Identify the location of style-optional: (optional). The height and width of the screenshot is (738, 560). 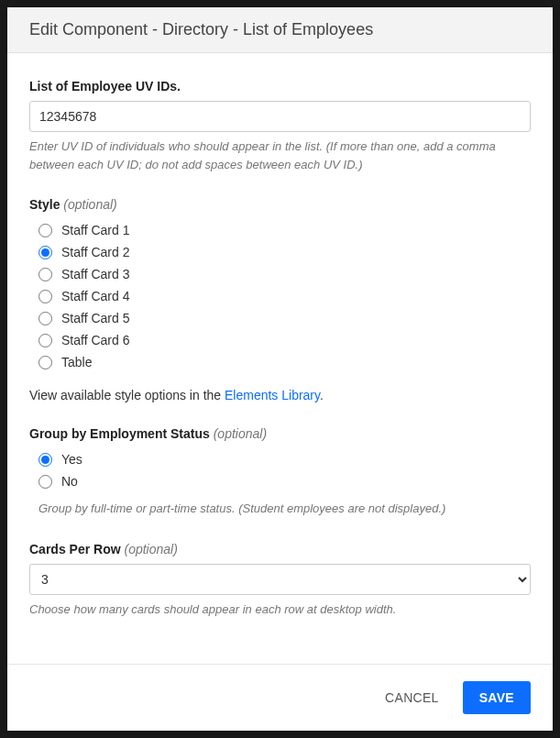
(90, 204).